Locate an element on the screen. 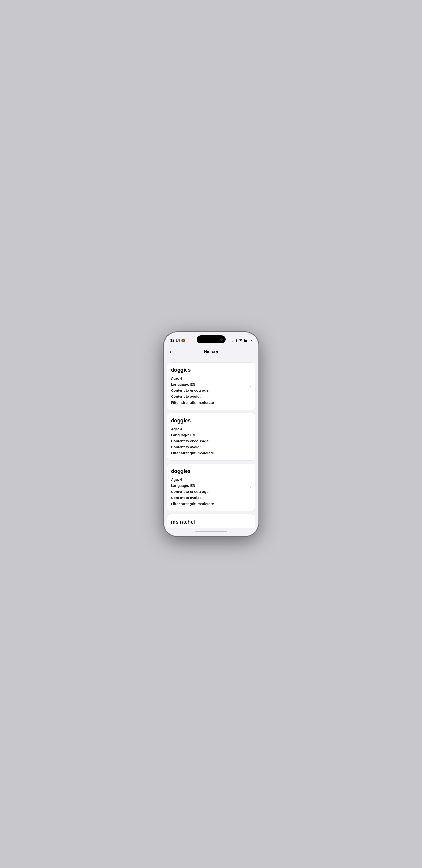 The width and height of the screenshot is (422, 868). back-chevron-icon: ‹ is located at coordinates (171, 352).